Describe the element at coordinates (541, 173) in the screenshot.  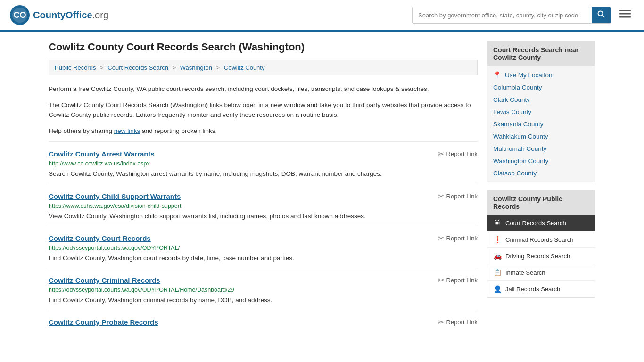
I see `sidebar-county-item: Clatsop County` at that location.